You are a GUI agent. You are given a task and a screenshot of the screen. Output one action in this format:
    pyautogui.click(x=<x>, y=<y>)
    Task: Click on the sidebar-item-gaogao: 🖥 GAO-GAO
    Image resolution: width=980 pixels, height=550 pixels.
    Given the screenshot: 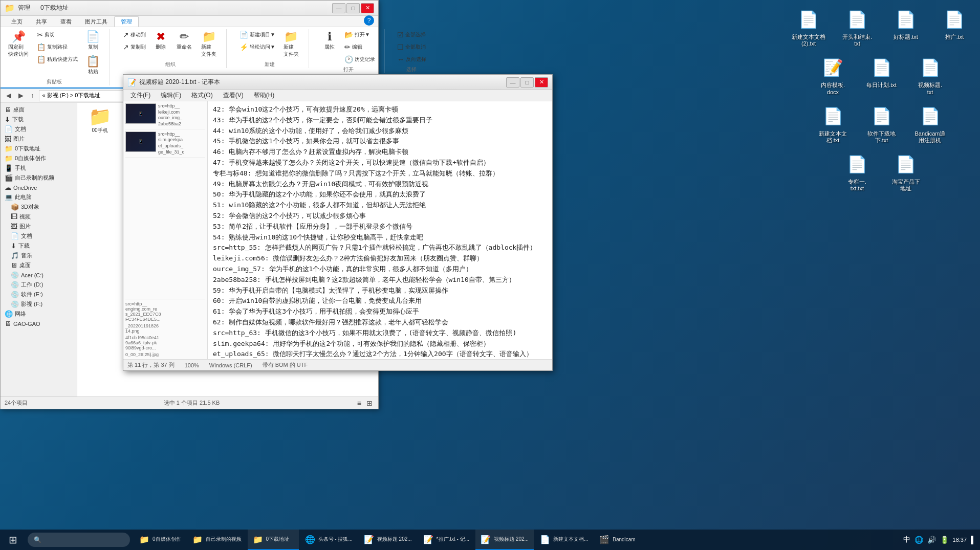 What is the action you would take?
    pyautogui.click(x=39, y=323)
    